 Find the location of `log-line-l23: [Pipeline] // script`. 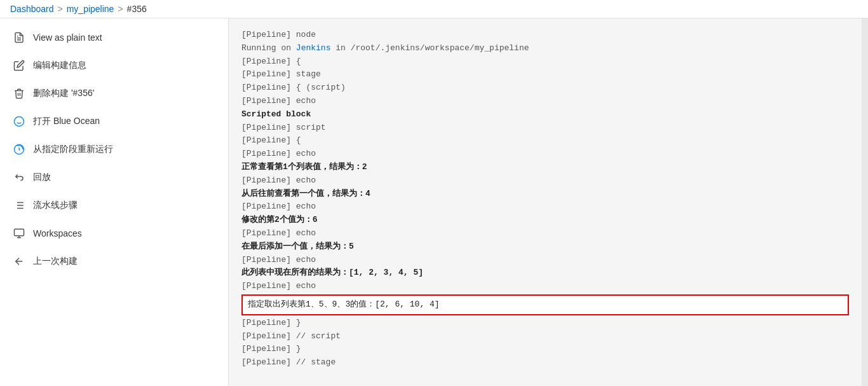

log-line-l23: [Pipeline] // script is located at coordinates (545, 337).